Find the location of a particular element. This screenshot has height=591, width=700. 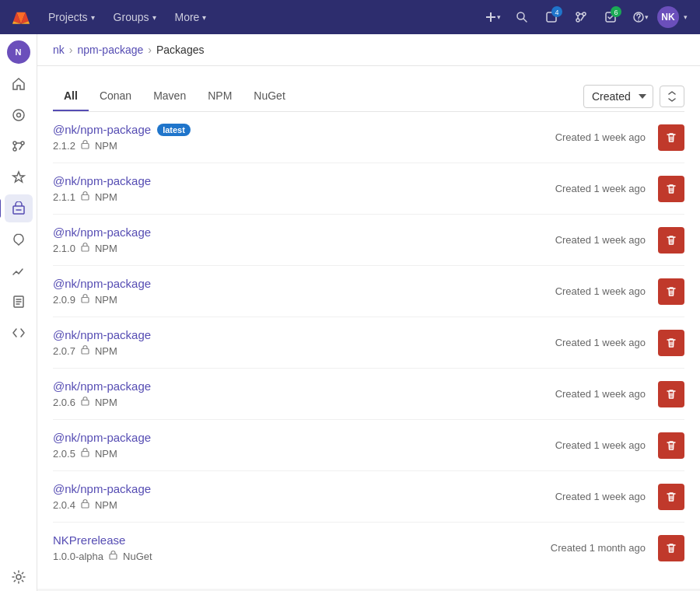

help-button: ▾ is located at coordinates (640, 17).